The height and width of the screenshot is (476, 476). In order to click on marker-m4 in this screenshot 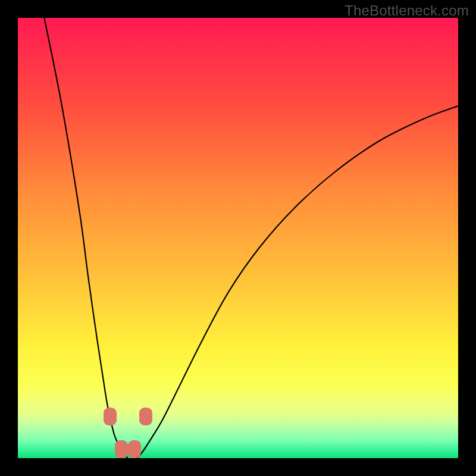, I will do `click(146, 416)`.